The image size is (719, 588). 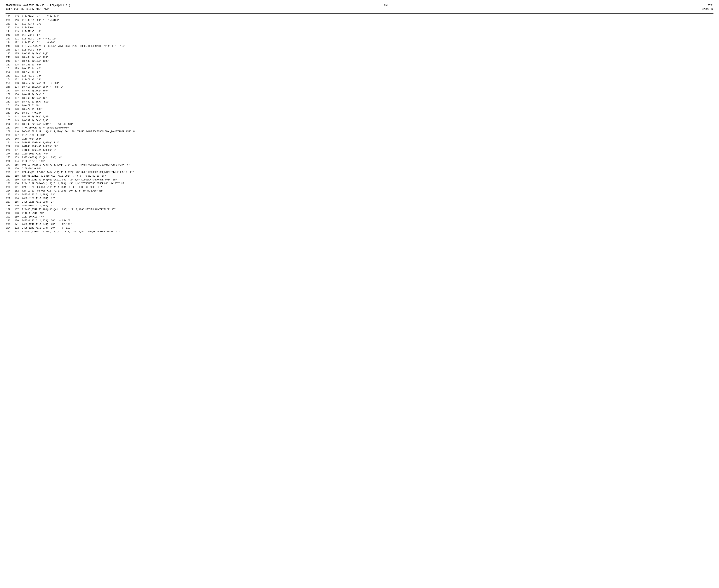 What do you see at coordinates (18, 221) in the screenshot?
I see `row-index: 170` at bounding box center [18, 221].